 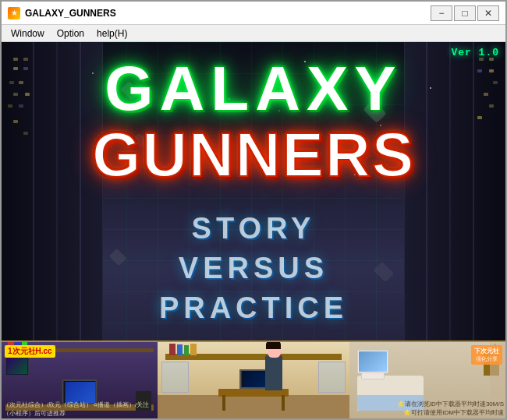 What do you see at coordinates (487, 355) in the screenshot?
I see `banner-right-watermark: 下次元社 强化分享` at bounding box center [487, 355].